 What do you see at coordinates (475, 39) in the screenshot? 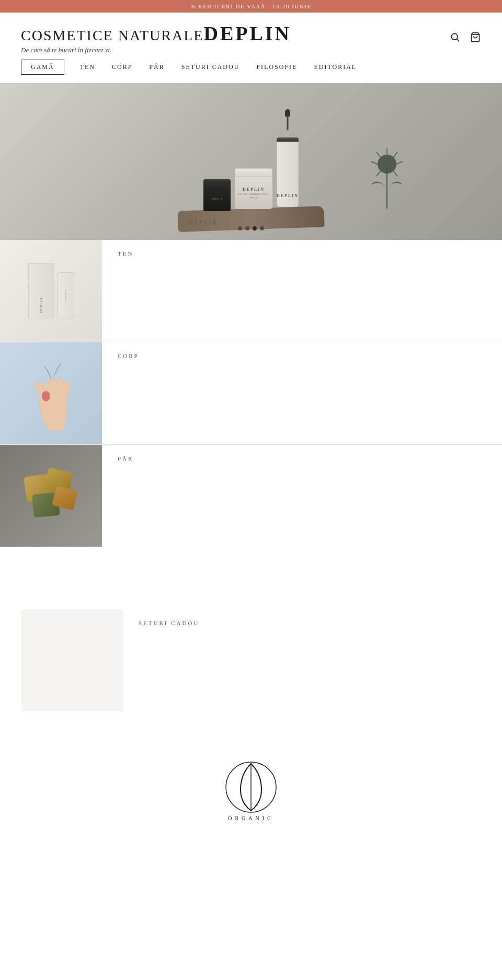
I see `cart-icon` at bounding box center [475, 39].